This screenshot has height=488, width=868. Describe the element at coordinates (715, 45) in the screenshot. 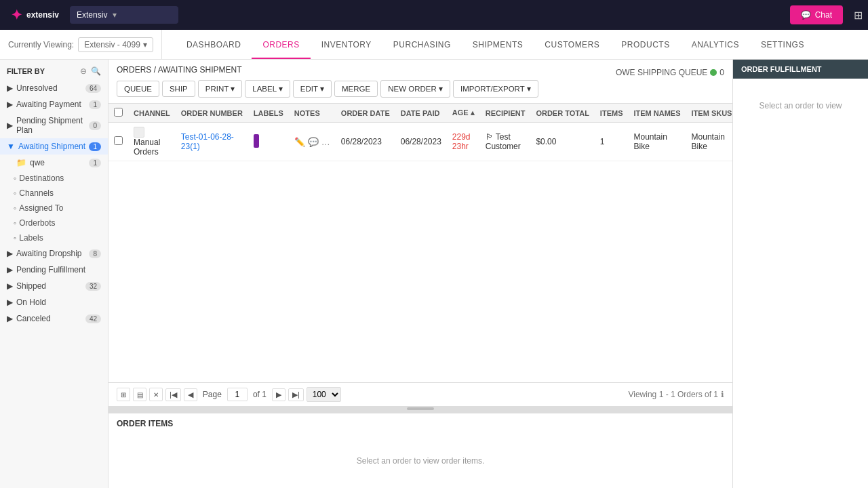

I see `nav-analytics: ANALYTICS` at that location.